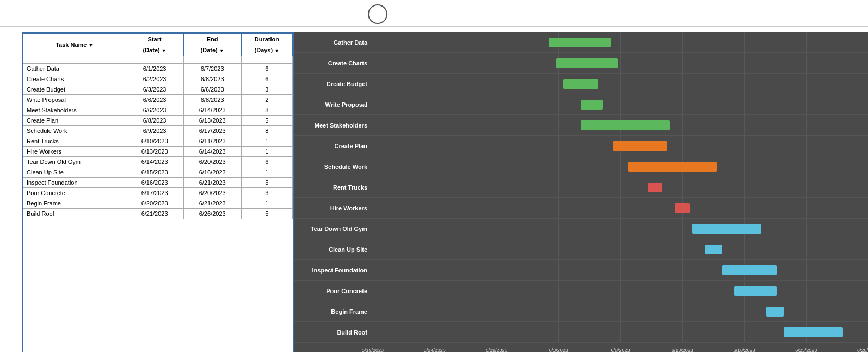 This screenshot has width=868, height=352. Describe the element at coordinates (620, 350) in the screenshot. I see `gantt-axis-label: 6/8/2023` at that location.